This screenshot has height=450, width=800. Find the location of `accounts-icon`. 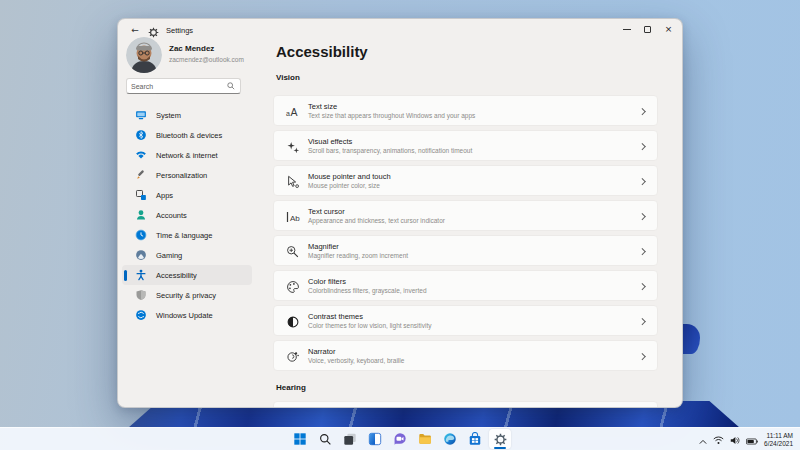

accounts-icon is located at coordinates (141, 215).